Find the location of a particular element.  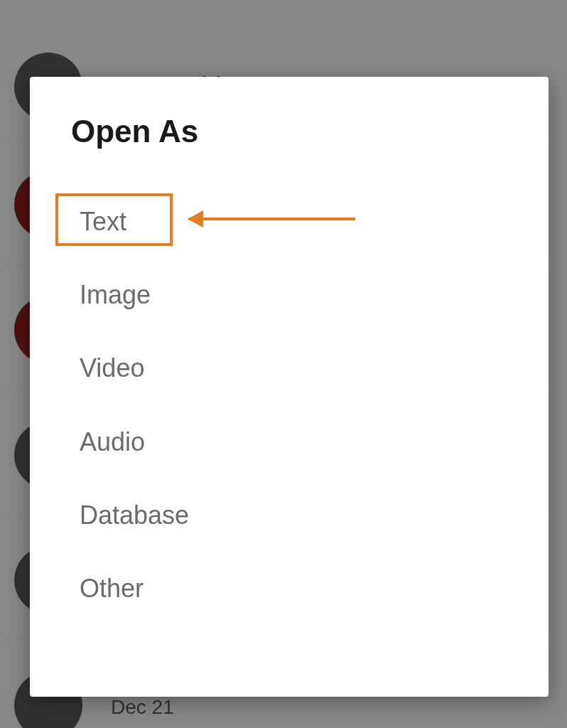

open-as-option-text: Text is located at coordinates (289, 222).